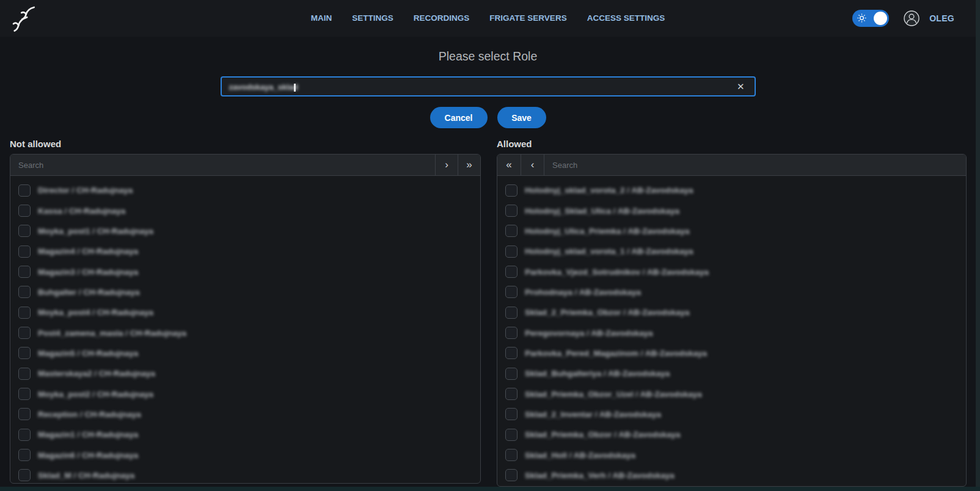 The height and width of the screenshot is (491, 980). I want to click on camera-label: Magazin4 / CH-Radujnaya, so click(88, 252).